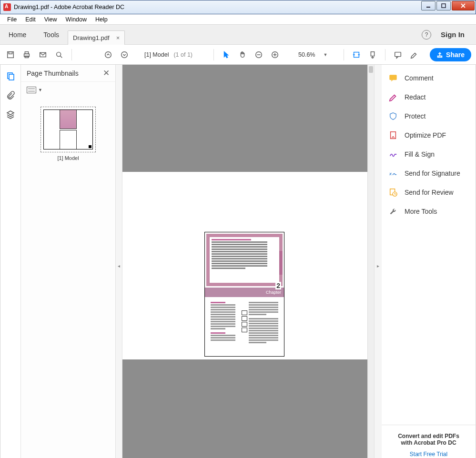  What do you see at coordinates (124, 55) in the screenshot?
I see `page-down-icon` at bounding box center [124, 55].